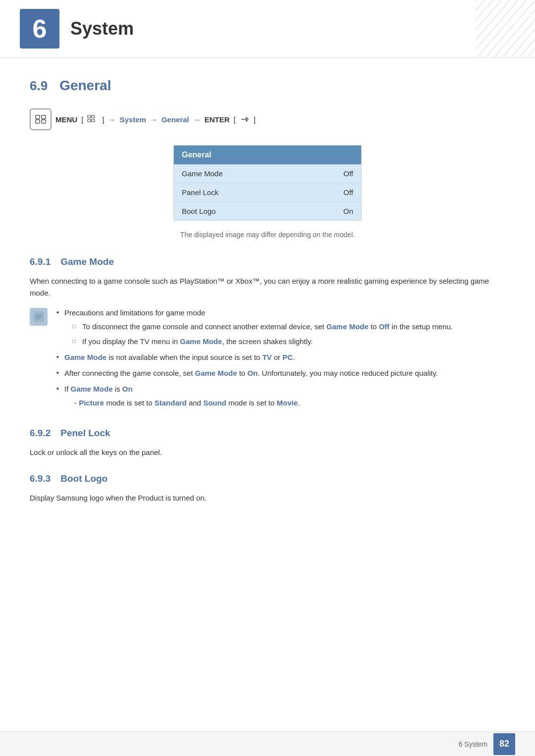  I want to click on menu-item-game-mode: Game Mode Off, so click(268, 174).